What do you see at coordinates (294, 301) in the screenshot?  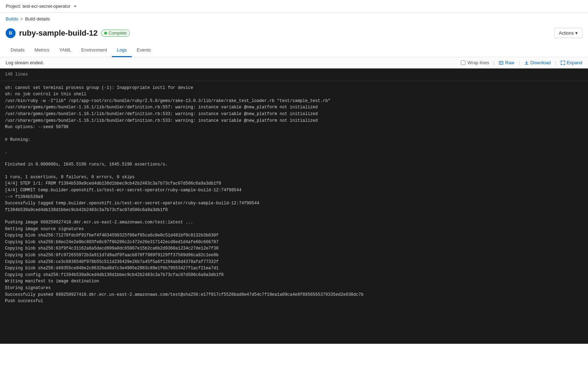 I see `log-line: Push successful` at bounding box center [294, 301].